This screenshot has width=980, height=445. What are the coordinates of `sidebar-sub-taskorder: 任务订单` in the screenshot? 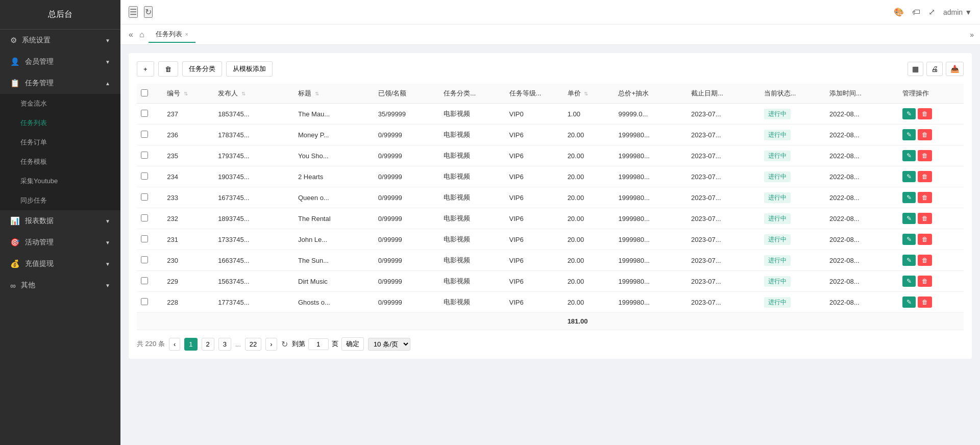 It's located at (60, 142).